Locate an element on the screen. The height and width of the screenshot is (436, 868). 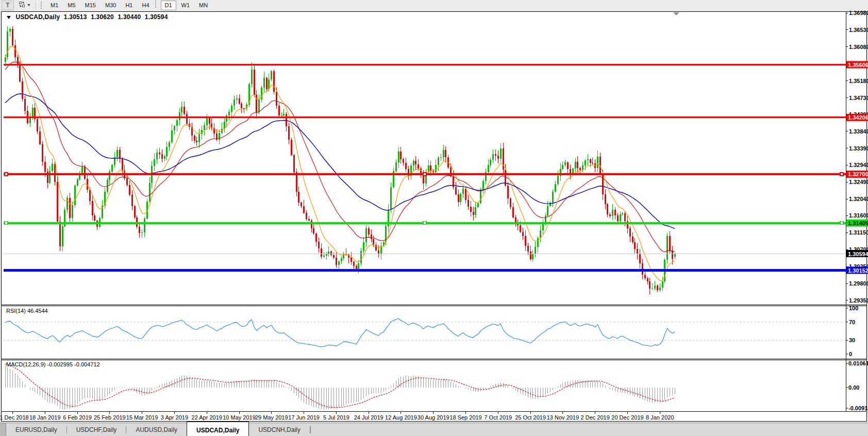
price-tick-label: 1.33390 is located at coordinates (859, 148).